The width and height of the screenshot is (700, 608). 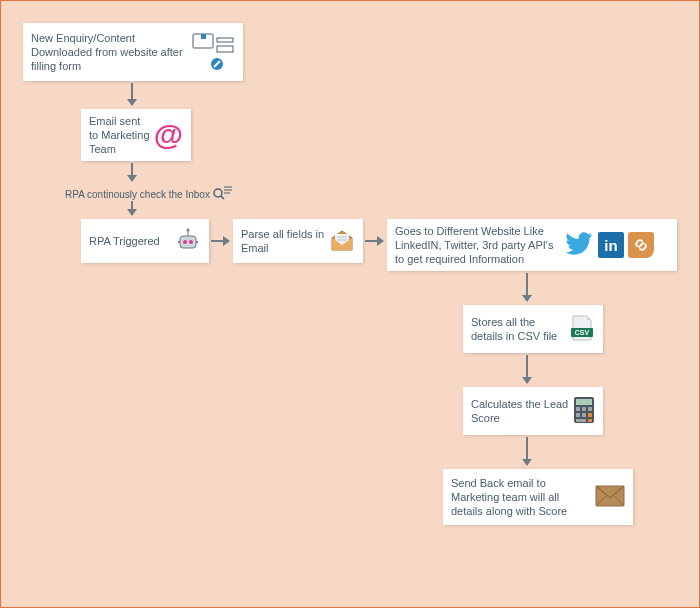 What do you see at coordinates (145, 241) in the screenshot?
I see `step-rpa-triggered: RPA Triggered` at bounding box center [145, 241].